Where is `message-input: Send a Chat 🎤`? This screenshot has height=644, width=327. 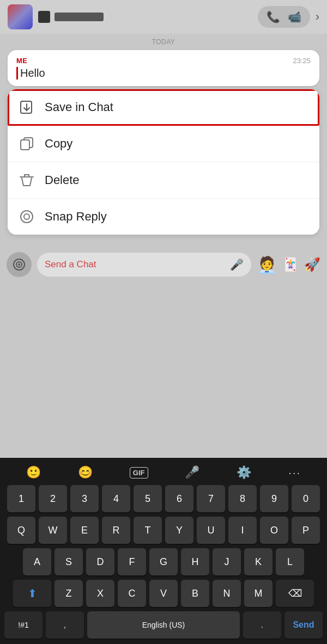 message-input: Send a Chat 🎤 is located at coordinates (144, 265).